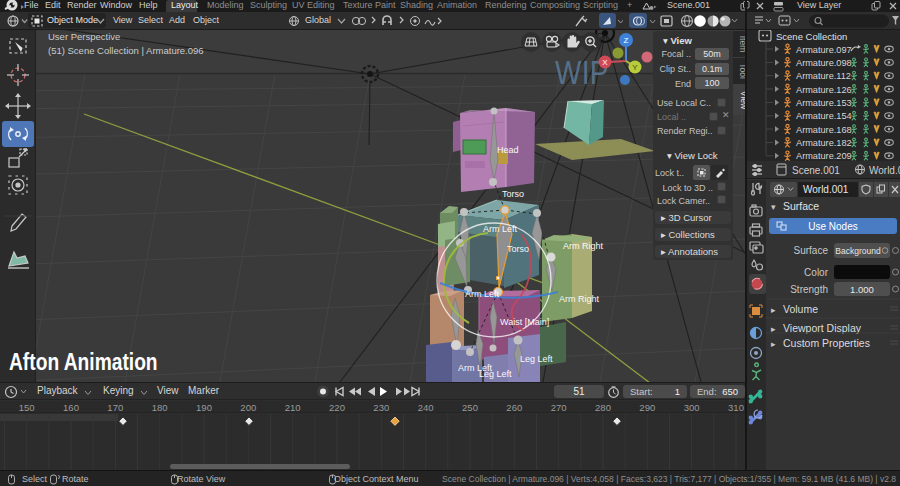 This screenshot has height=486, width=900. I want to click on svg-text: Use Nodes, so click(832, 226).